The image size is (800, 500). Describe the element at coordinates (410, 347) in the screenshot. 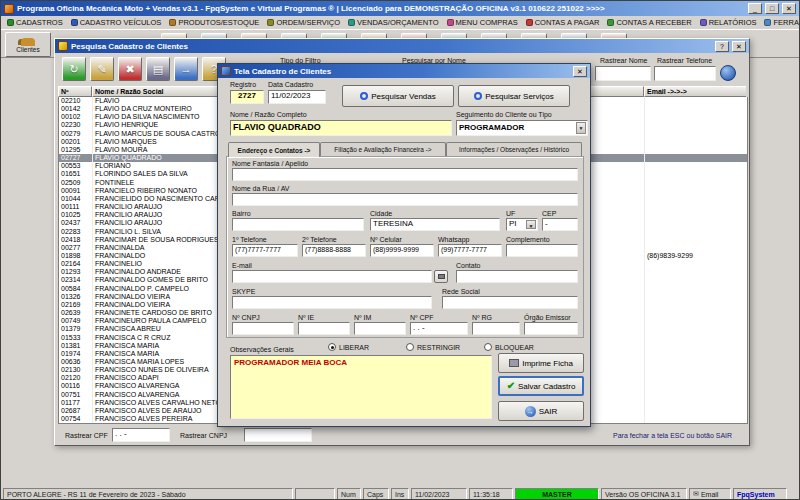

I see `radio-restringir-icon` at that location.